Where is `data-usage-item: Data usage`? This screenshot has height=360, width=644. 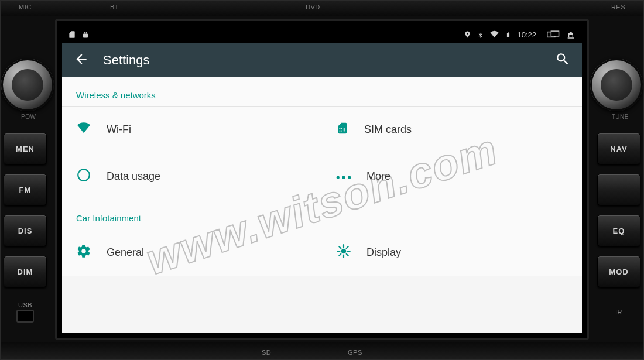 data-usage-item: Data usage is located at coordinates (192, 177).